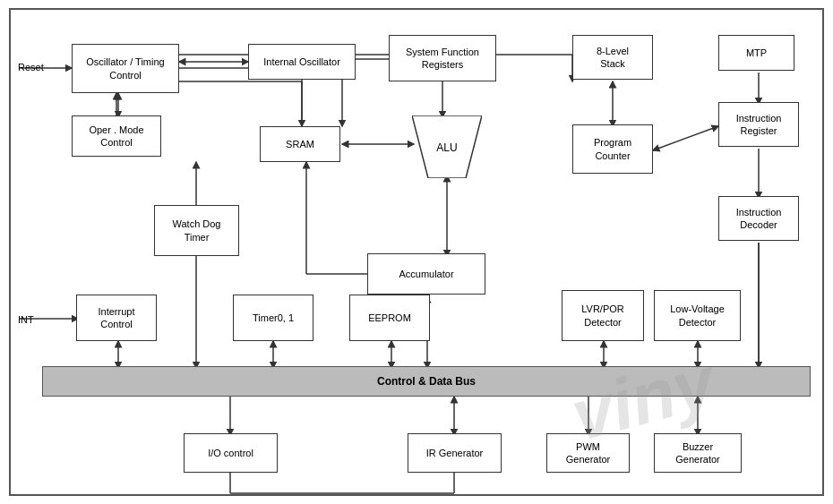 This screenshot has width=833, height=504. What do you see at coordinates (426, 274) in the screenshot?
I see `accumulator-block: Accumulator` at bounding box center [426, 274].